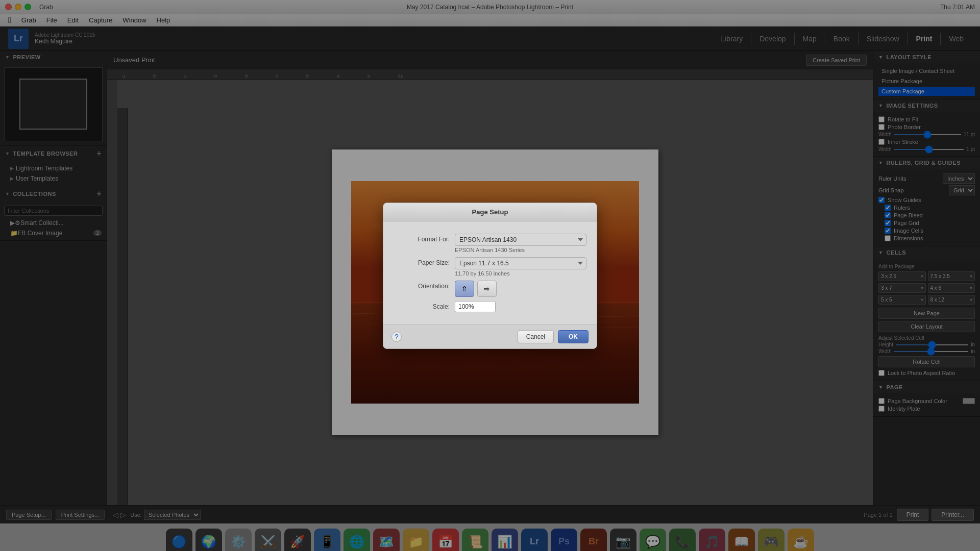 Image resolution: width=980 pixels, height=551 pixels. I want to click on dialog-footer: ? Cancel OK, so click(490, 337).